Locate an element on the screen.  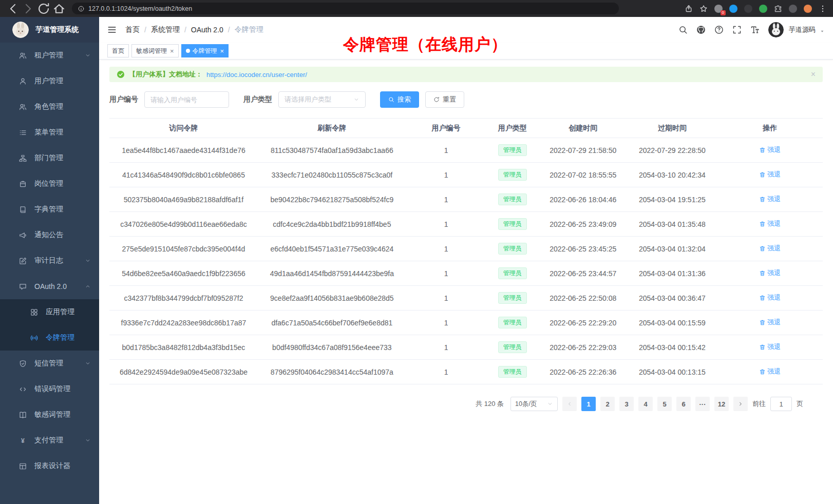
breadcrumb-item: 系统管理 is located at coordinates (165, 30).